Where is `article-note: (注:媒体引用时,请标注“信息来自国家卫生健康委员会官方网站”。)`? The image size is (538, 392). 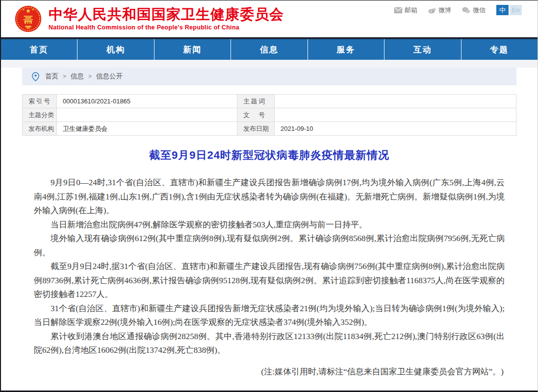
article-note: (注:媒体引用时,请标注“信息来自国家卫生健康委员会官方网站”。) is located at coordinates (269, 372).